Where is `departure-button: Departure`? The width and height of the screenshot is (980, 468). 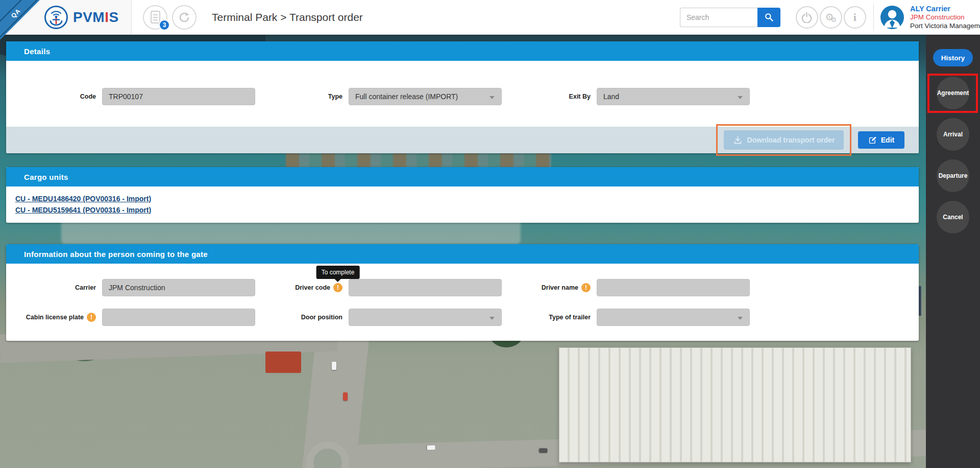 departure-button: Departure is located at coordinates (953, 176).